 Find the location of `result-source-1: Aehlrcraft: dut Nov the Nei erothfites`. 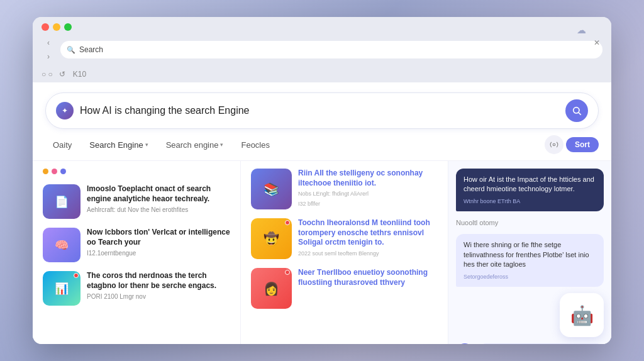

result-source-1: Aehlrcraft: dut Nov the Nei erothfites is located at coordinates (158, 210).